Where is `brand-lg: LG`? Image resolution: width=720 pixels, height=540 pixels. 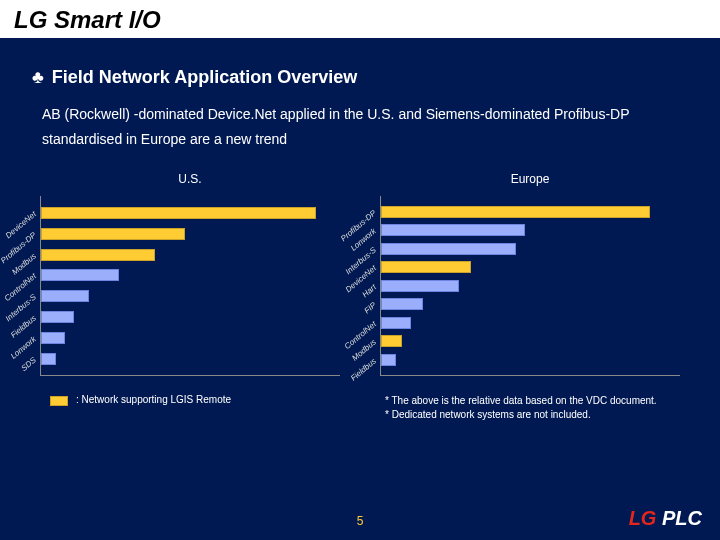
brand-lg: LG is located at coordinates (643, 518).